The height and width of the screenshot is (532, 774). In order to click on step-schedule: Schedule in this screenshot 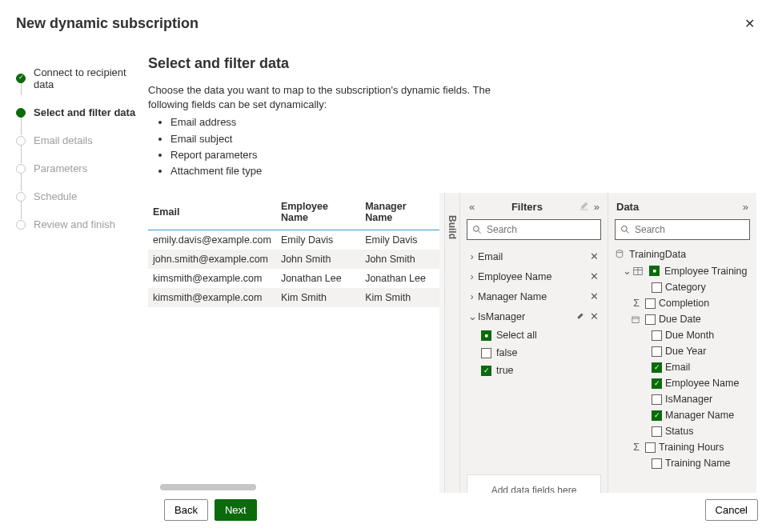, I will do `click(82, 197)`.